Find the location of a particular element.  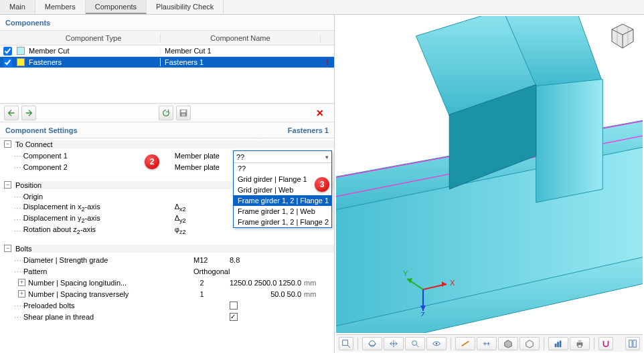

move-up-button is located at coordinates (11, 113).